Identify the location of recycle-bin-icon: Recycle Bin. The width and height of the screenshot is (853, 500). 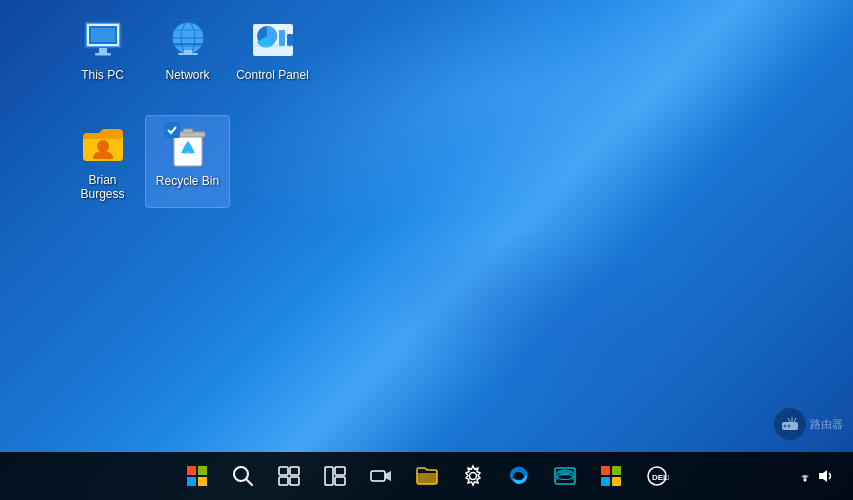
(188, 162).